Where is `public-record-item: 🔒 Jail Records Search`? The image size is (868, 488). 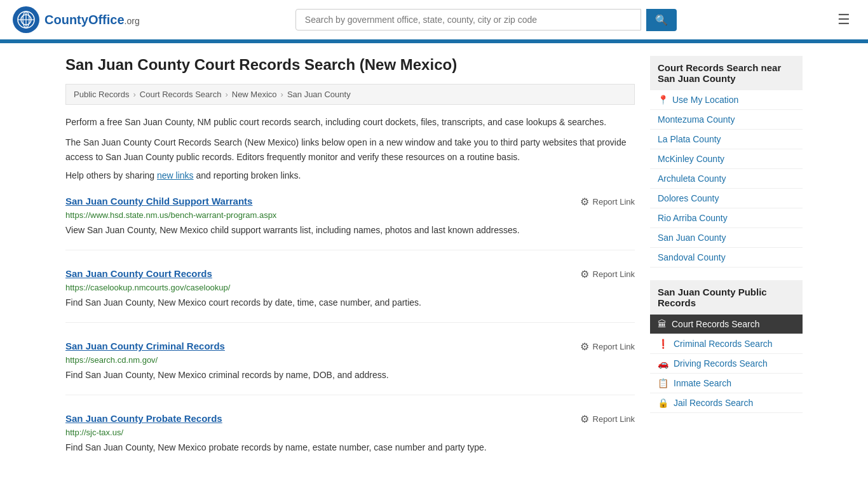 public-record-item: 🔒 Jail Records Search is located at coordinates (726, 403).